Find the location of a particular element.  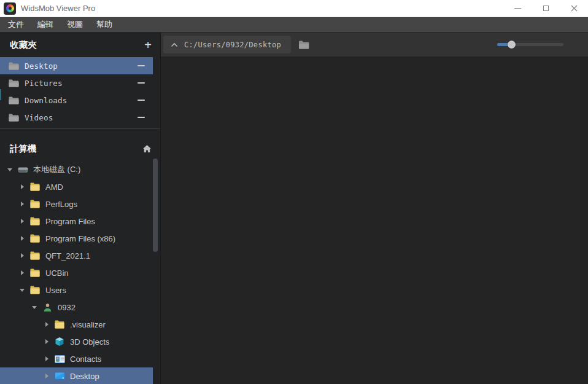

folder-button is located at coordinates (304, 45).